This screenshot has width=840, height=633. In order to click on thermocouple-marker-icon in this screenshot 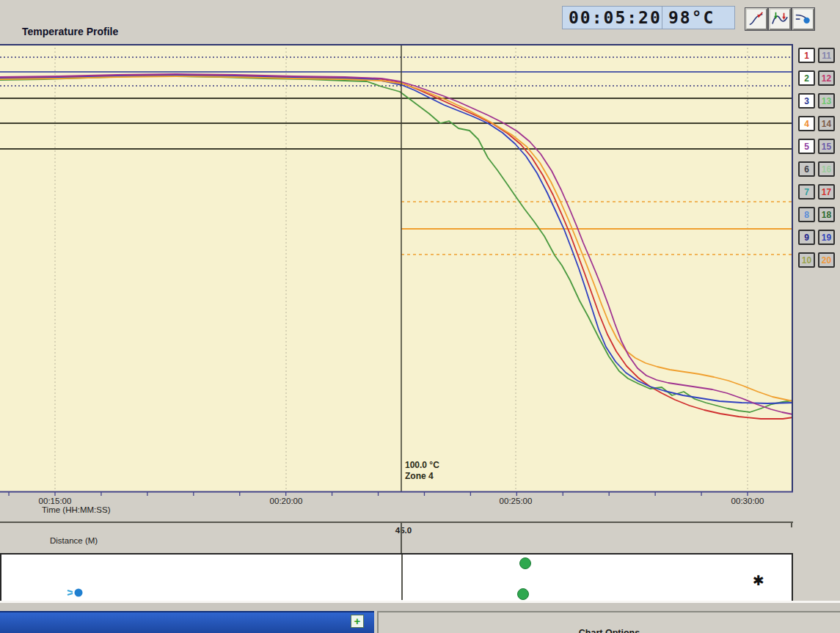, I will do `click(76, 593)`.